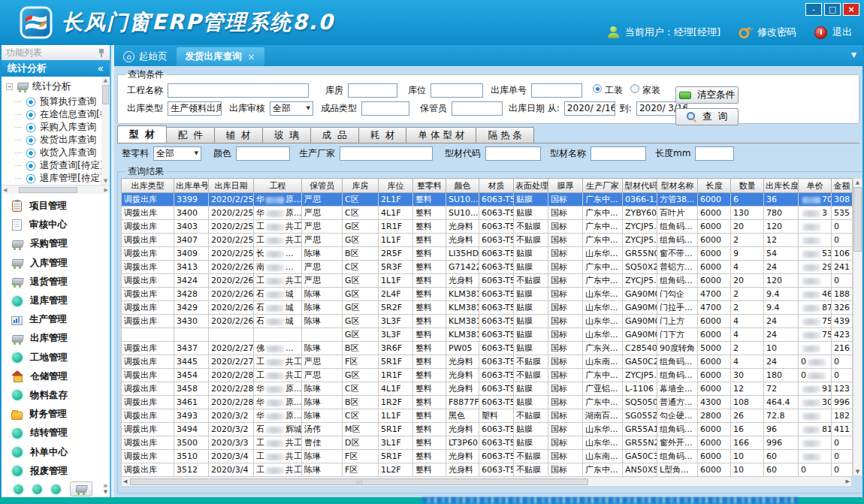 Image resolution: width=864 pixels, height=504 pixels. What do you see at coordinates (777, 32) in the screenshot?
I see `change-password-link: 修改密码` at bounding box center [777, 32].